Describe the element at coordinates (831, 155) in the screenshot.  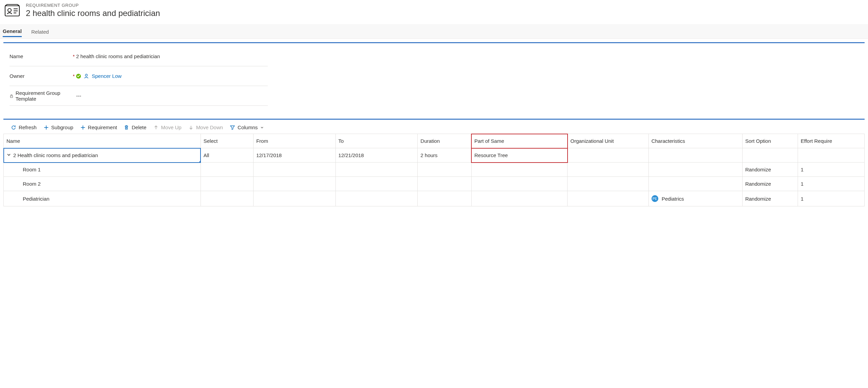
I see `cell-effort` at that location.